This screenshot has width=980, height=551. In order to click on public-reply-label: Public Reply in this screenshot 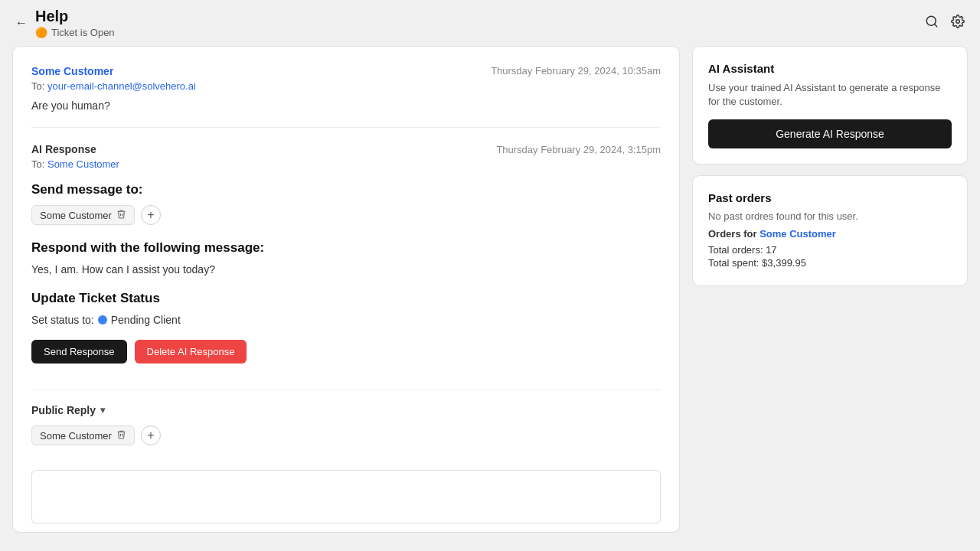, I will do `click(64, 410)`.